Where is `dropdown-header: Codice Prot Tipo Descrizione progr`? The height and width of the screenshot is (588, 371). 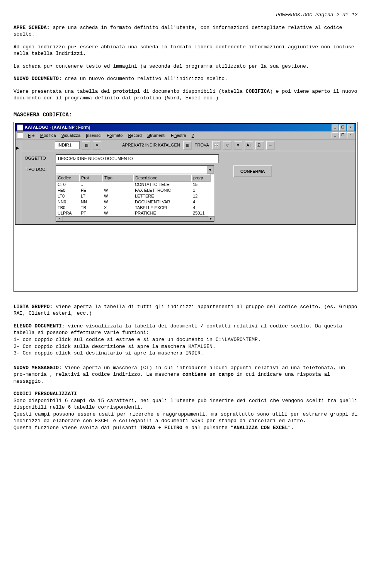
dropdown-header: Codice Prot Tipo Descrizione progr is located at coordinates (135, 178).